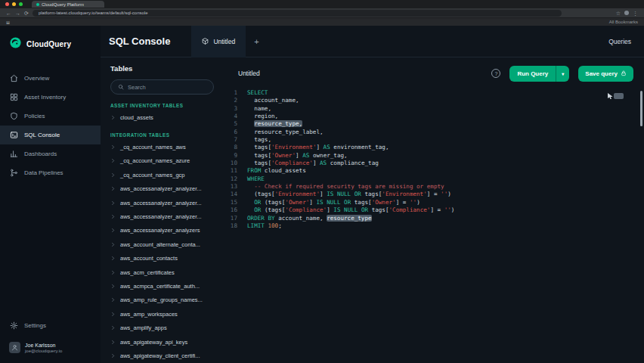  Describe the element at coordinates (44, 345) in the screenshot. I see `user-name: Joe Karlsson` at that location.